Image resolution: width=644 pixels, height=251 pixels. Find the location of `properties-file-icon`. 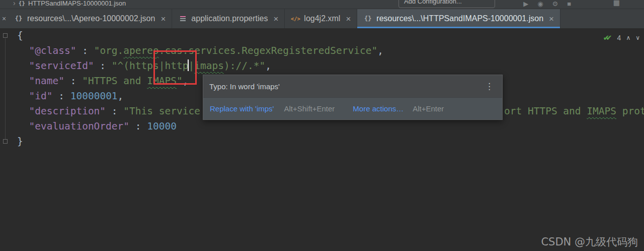

properties-file-icon is located at coordinates (183, 19).